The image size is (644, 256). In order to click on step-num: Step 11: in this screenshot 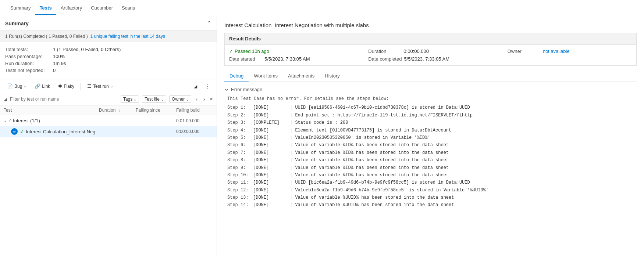, I will do `click(240, 183)`.